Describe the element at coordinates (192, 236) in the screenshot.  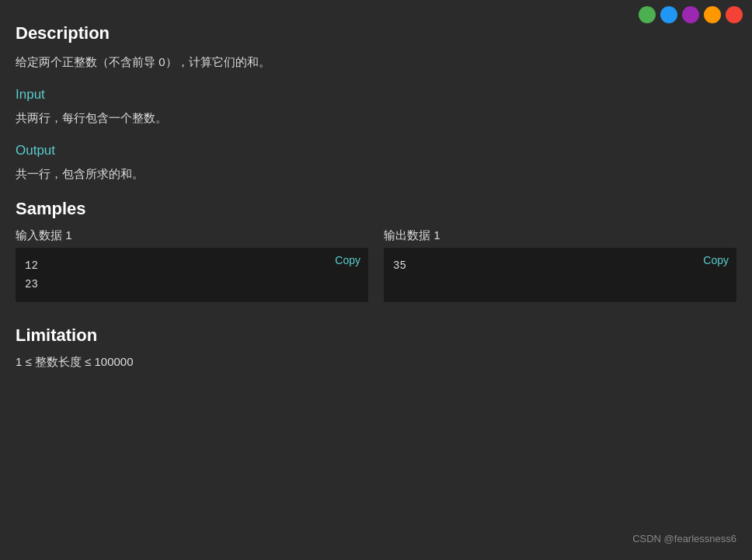
I see `input-sample-label: 输入数据 1` at that location.